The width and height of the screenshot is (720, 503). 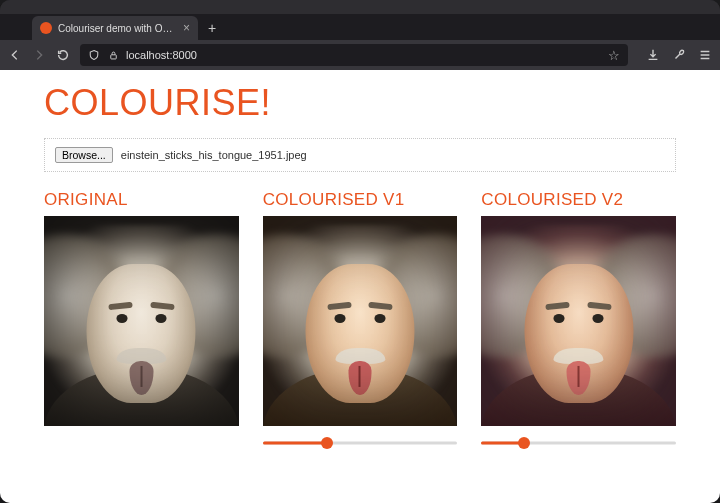 I want to click on tab-title: Colouriser demo with OpenVIN…, so click(x=118, y=28).